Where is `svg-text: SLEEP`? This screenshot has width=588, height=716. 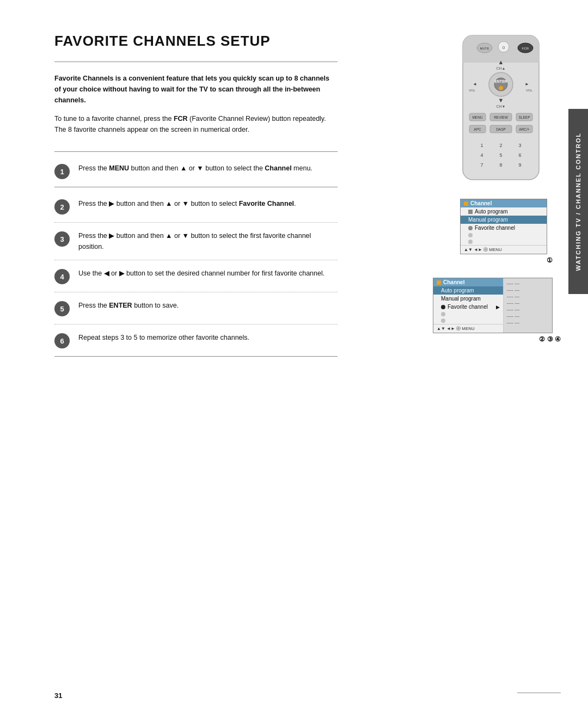 svg-text: SLEEP is located at coordinates (525, 118).